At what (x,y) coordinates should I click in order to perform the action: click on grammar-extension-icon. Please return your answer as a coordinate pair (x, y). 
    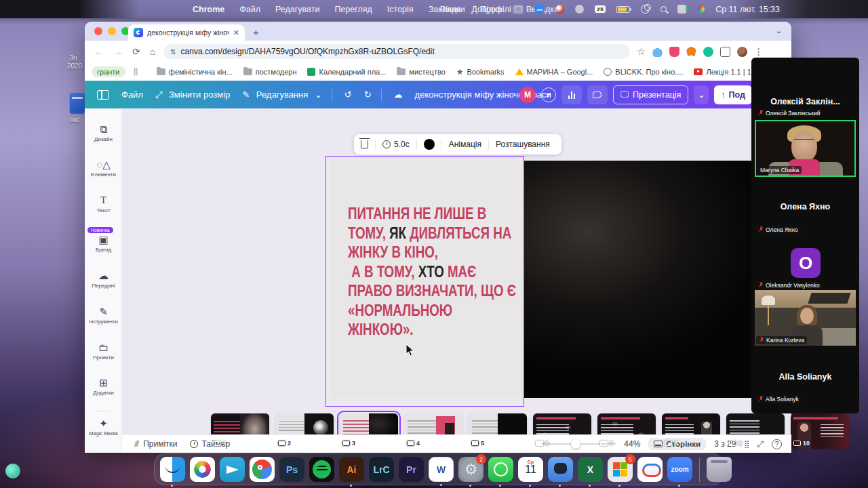
    Looking at the image, I should click on (708, 52).